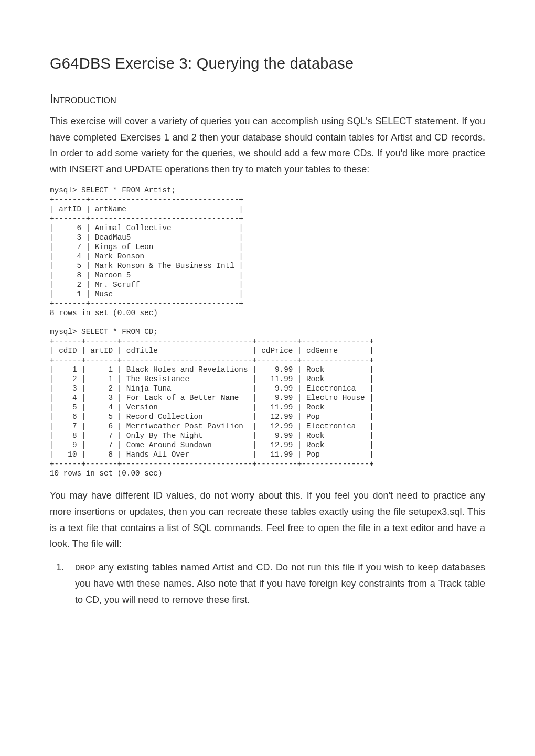 Image resolution: width=535 pixels, height=756 pixels. I want to click on section-heading-introduction: Introduction, so click(268, 100).